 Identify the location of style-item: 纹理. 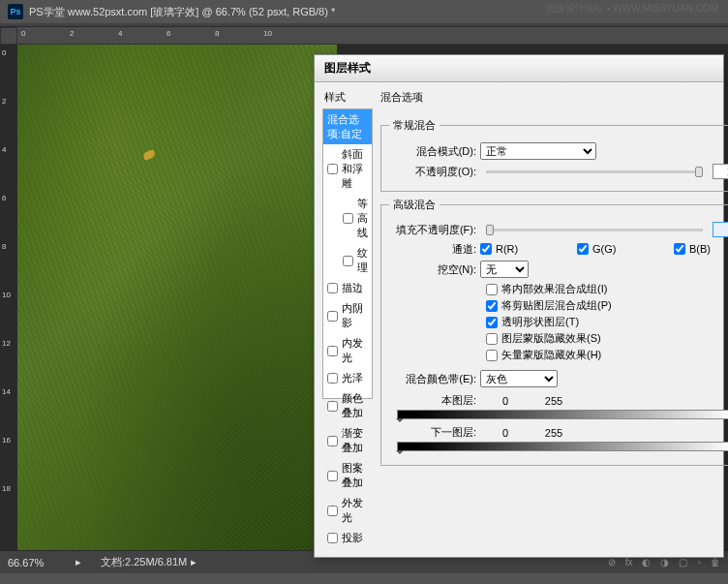
(348, 261).